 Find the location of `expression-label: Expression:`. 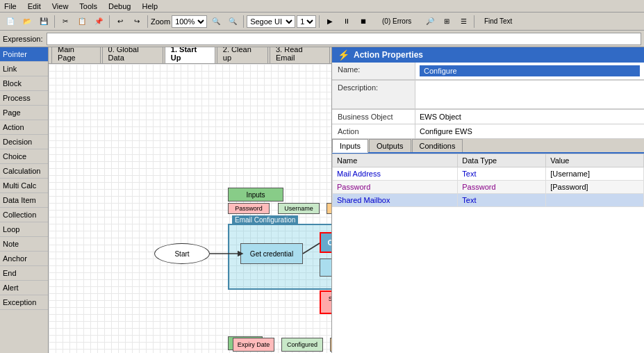

expression-label: Expression: is located at coordinates (22, 39).